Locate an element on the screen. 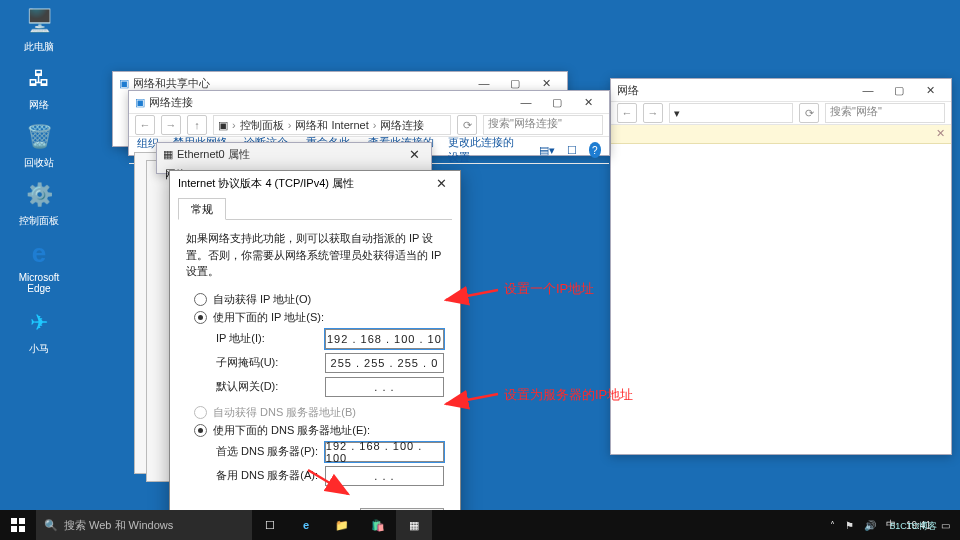 The height and width of the screenshot is (540, 960). radio-manual-dns: 使用下面的 DNS 服务器地址(E): is located at coordinates (319, 430).